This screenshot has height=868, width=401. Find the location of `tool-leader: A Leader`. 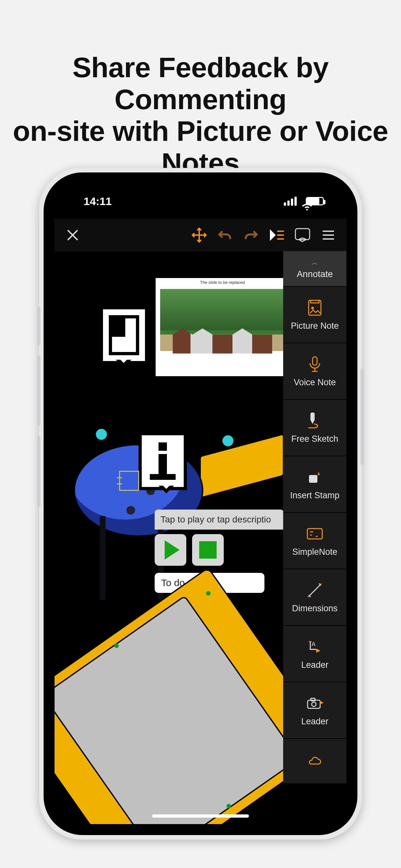

tool-leader: A Leader is located at coordinates (315, 654).